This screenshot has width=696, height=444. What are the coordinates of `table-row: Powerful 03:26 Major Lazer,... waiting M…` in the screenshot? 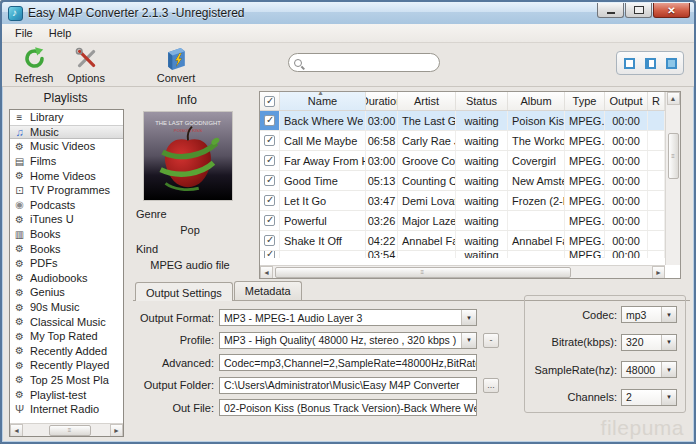 It's located at (470, 221).